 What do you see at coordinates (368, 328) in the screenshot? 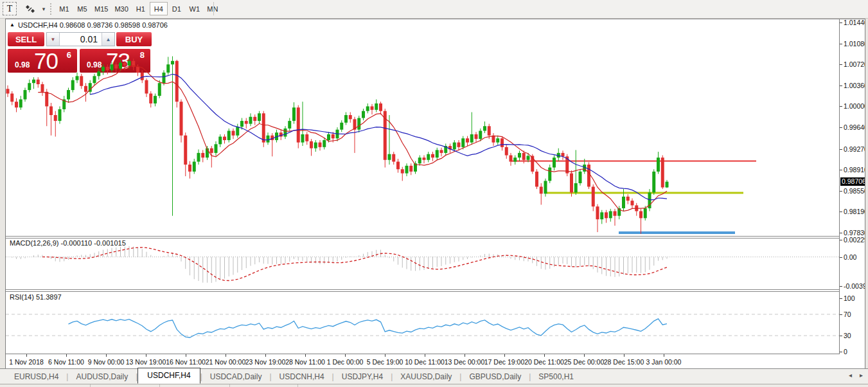
I see `rsi-line` at bounding box center [368, 328].